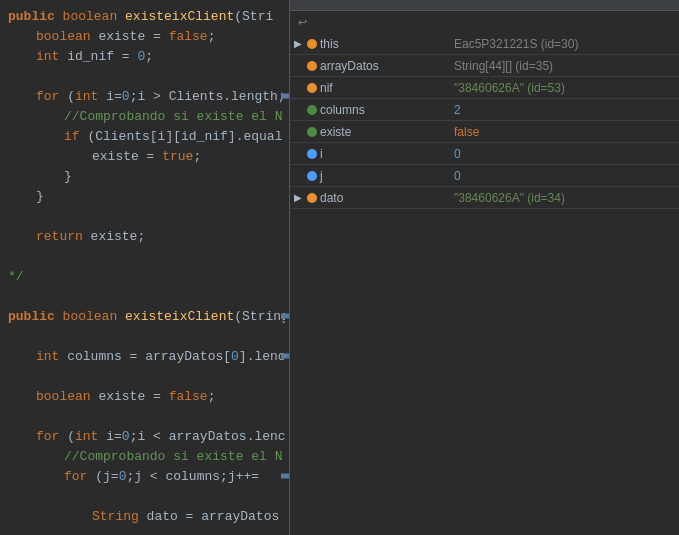 This screenshot has width=679, height=535. What do you see at coordinates (484, 176) in the screenshot?
I see `debug-row: j0` at bounding box center [484, 176].